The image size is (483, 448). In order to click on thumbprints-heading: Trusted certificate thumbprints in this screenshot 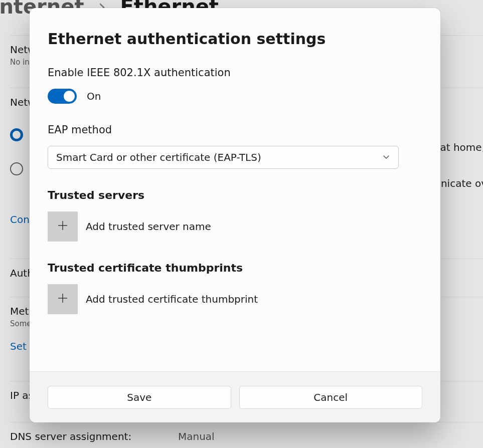, I will do `click(235, 268)`.